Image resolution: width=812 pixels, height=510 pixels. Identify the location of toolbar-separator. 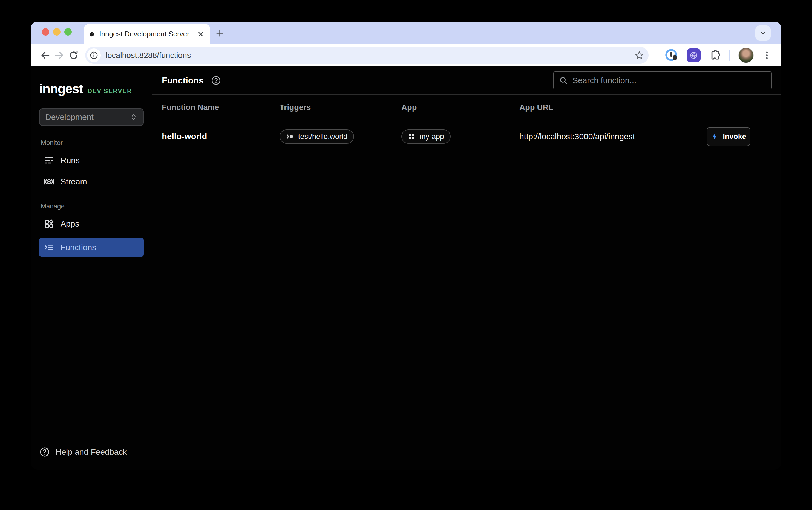
(730, 55).